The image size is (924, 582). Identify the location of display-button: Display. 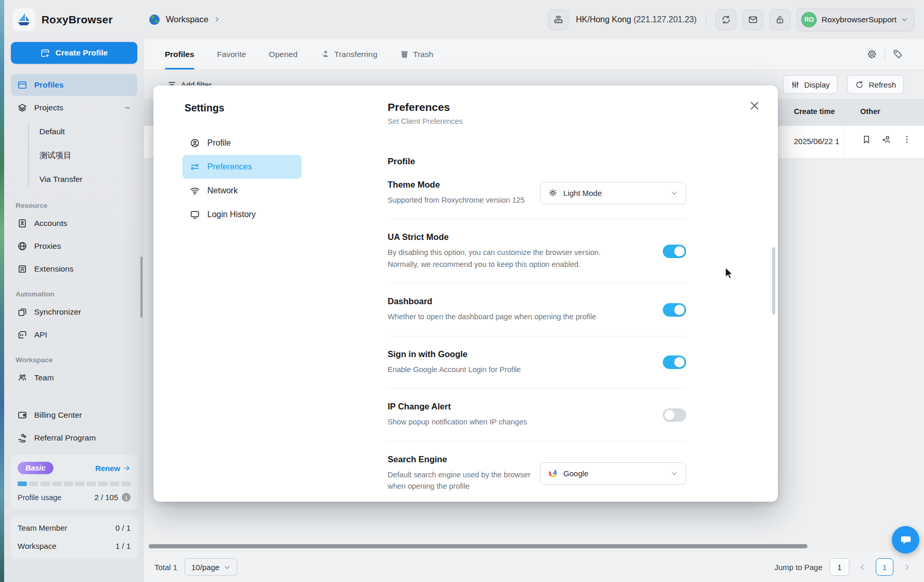
(811, 84).